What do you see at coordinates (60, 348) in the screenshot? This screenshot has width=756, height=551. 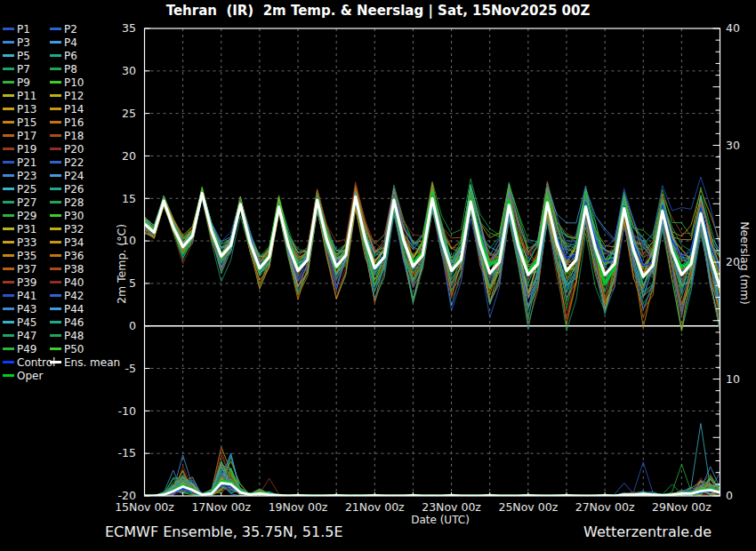 I see `legend-row: P49P50` at bounding box center [60, 348].